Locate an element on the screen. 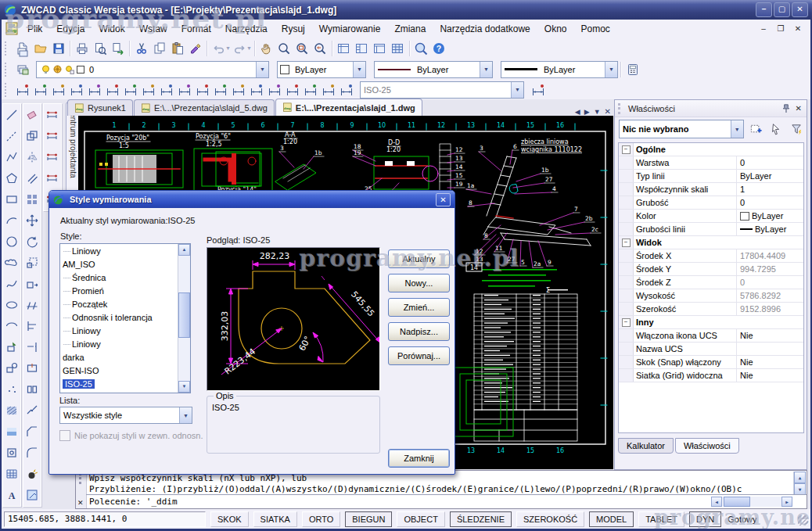  dialog-close-icon: ✕ is located at coordinates (443, 200).